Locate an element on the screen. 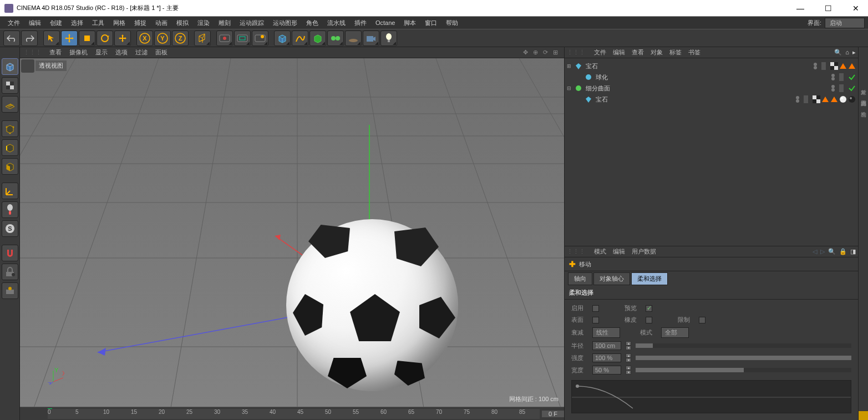 Image resolution: width=868 pixels, height=420 pixels. deformer-button is located at coordinates (336, 38).